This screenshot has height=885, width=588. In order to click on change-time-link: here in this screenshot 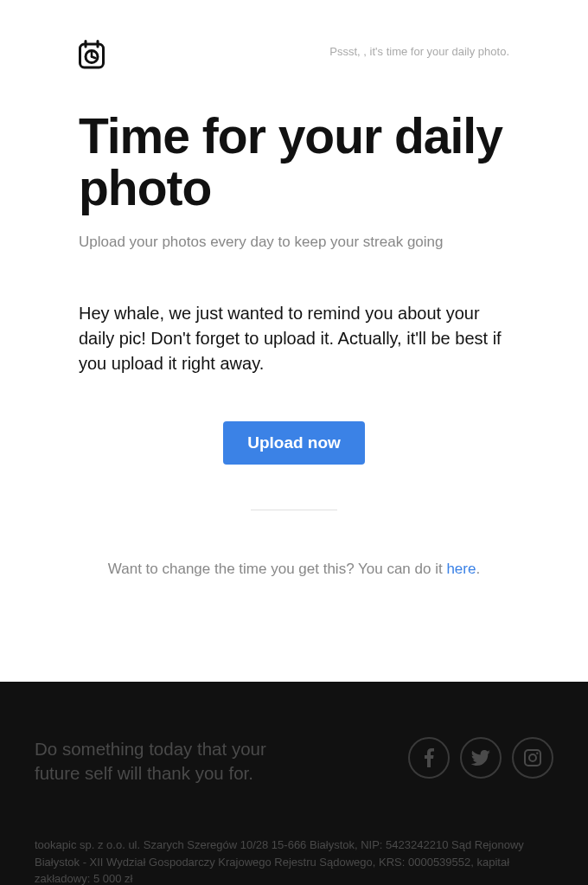, I will do `click(461, 569)`.